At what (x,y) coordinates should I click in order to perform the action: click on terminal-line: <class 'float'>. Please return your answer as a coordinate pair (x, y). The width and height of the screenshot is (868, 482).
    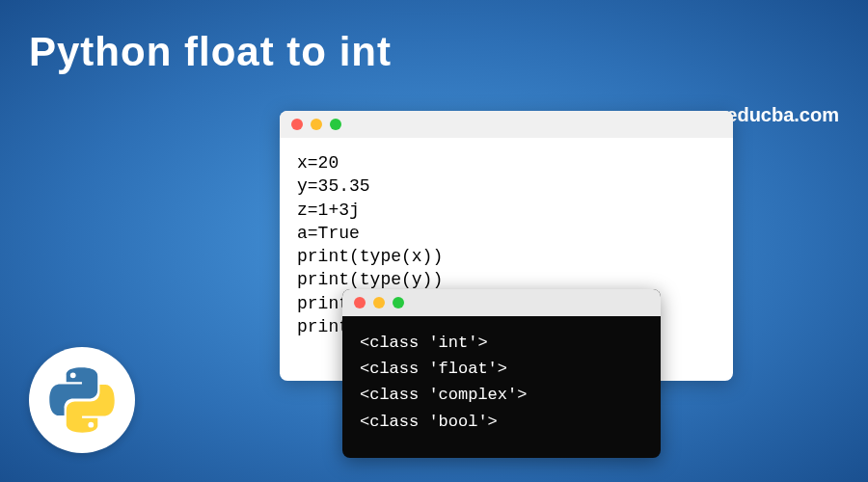
    Looking at the image, I should click on (502, 368).